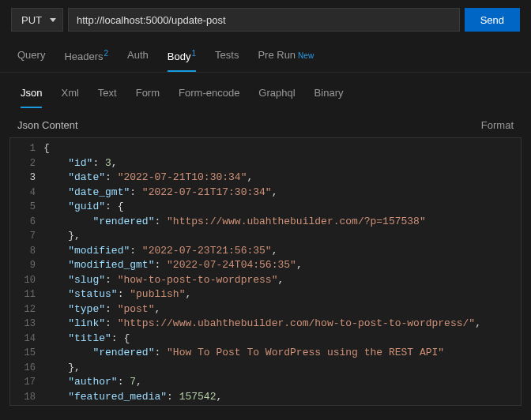  Describe the element at coordinates (23, 281) in the screenshot. I see `line-number: 10` at that location.